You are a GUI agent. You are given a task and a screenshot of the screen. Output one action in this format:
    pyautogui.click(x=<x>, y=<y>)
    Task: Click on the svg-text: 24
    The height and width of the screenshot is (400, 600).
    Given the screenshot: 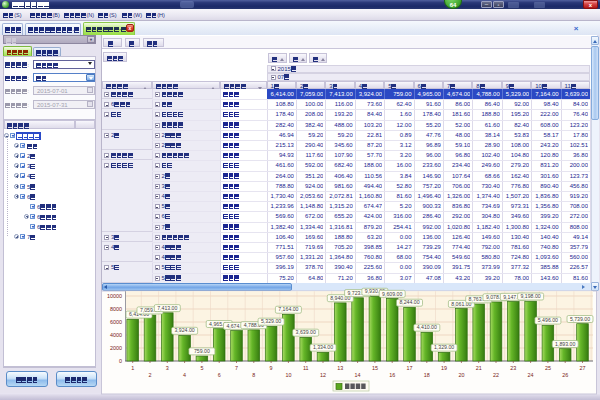 What is the action you would take?
    pyautogui.click(x=531, y=375)
    